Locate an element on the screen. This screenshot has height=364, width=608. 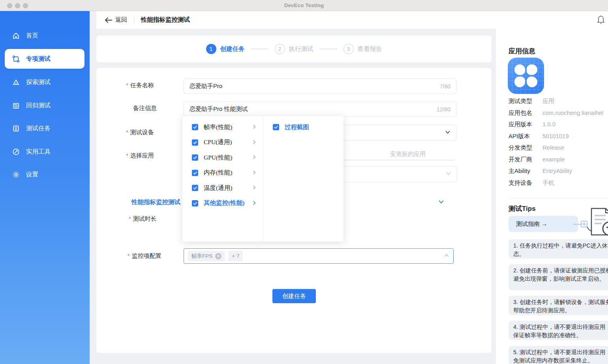
monitor-submenu-panel: 过程截图 is located at coordinates (303, 179).